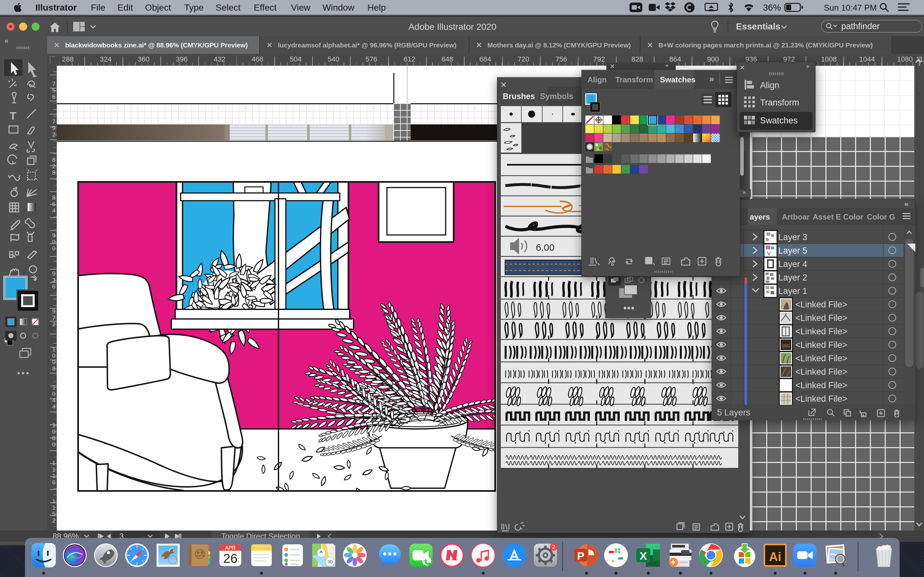 The height and width of the screenshot is (577, 924). Describe the element at coordinates (644, 556) in the screenshot. I see `svg-text: X` at that location.